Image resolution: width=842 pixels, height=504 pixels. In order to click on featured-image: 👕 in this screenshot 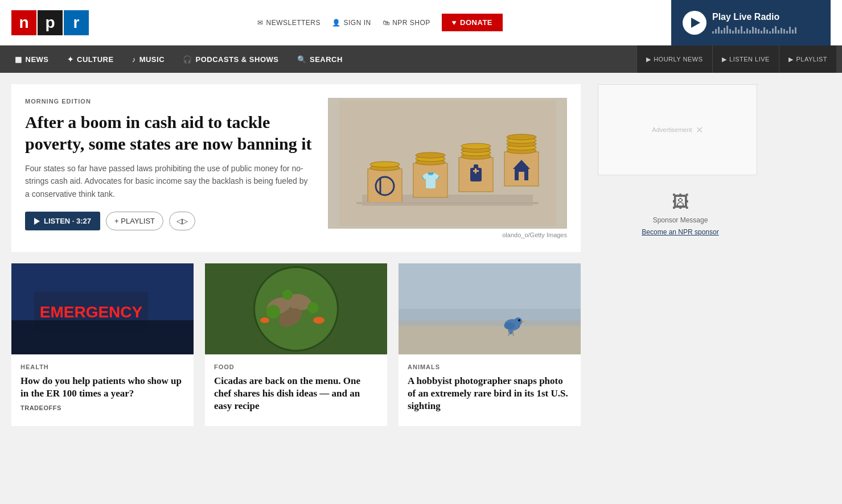, I will do `click(447, 163)`.